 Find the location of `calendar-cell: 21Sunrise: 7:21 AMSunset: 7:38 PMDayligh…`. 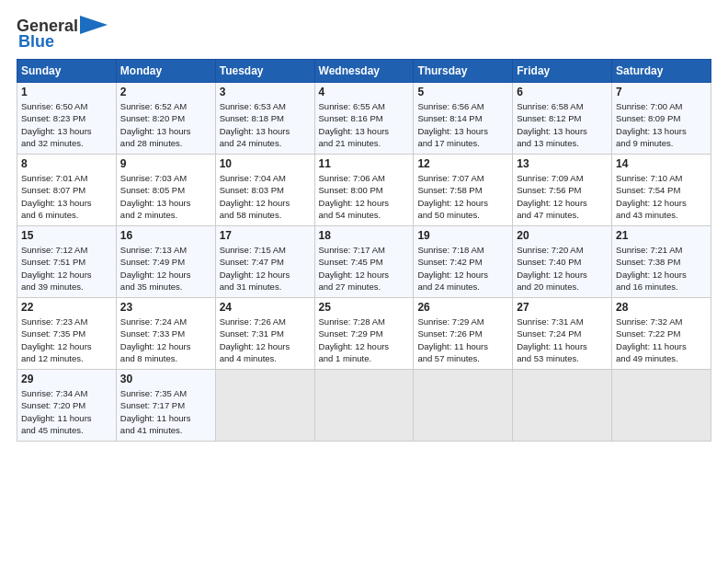

calendar-cell: 21Sunrise: 7:21 AMSunset: 7:38 PMDayligh… is located at coordinates (662, 262).